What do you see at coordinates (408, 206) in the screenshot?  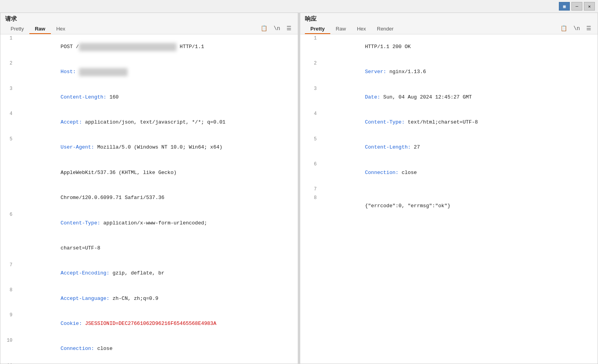 I see `resp-body: {"errcode":0, "errmsg":"ok"}` at bounding box center [408, 206].